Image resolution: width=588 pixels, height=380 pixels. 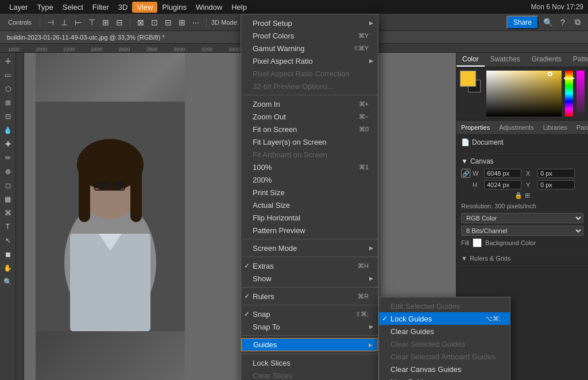 What do you see at coordinates (503, 173) in the screenshot?
I see `canvas-width-input` at bounding box center [503, 173].